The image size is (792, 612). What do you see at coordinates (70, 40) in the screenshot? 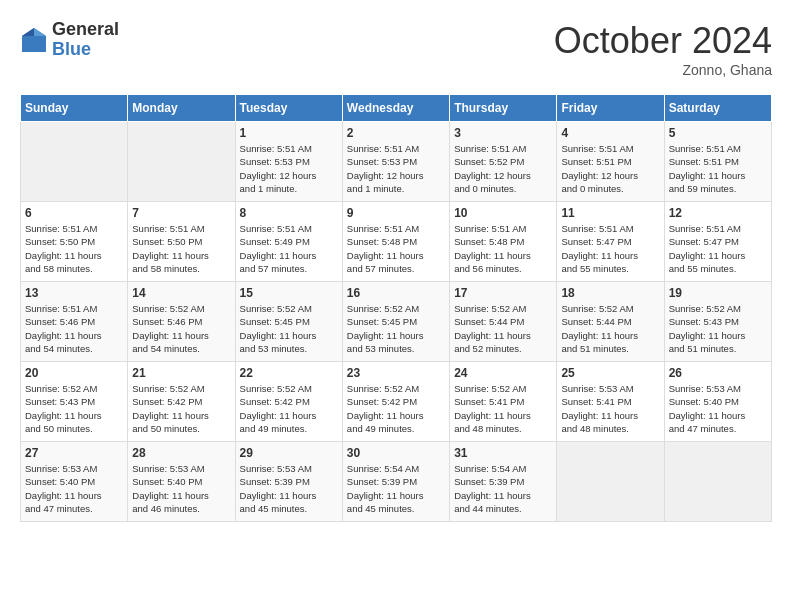
I see `logo: General Blue` at bounding box center [70, 40].